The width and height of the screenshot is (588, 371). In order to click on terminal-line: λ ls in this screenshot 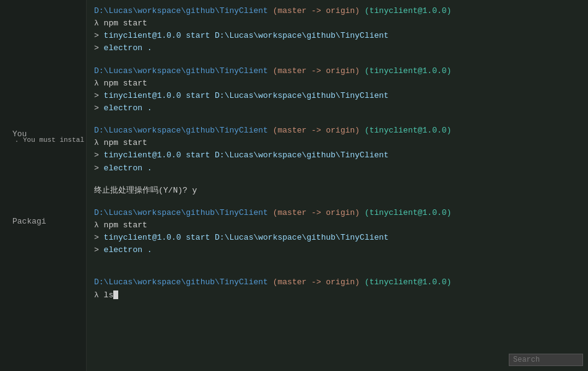, I will do `click(341, 295)`.